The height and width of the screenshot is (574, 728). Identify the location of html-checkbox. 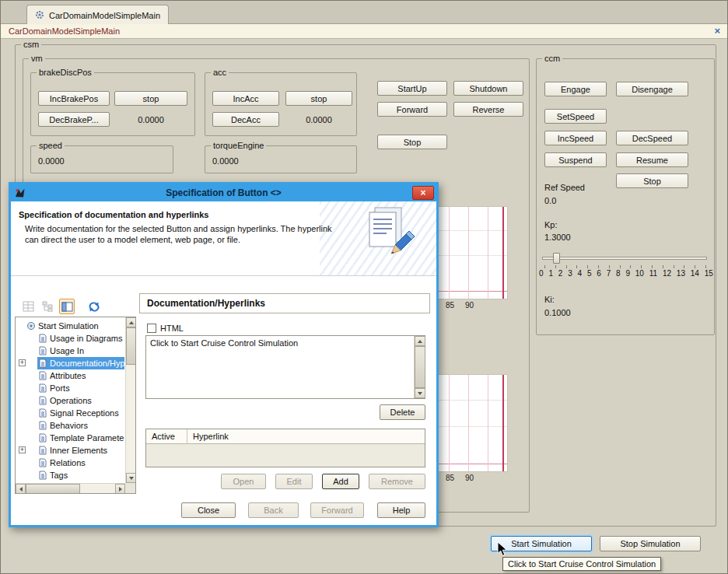
(152, 328).